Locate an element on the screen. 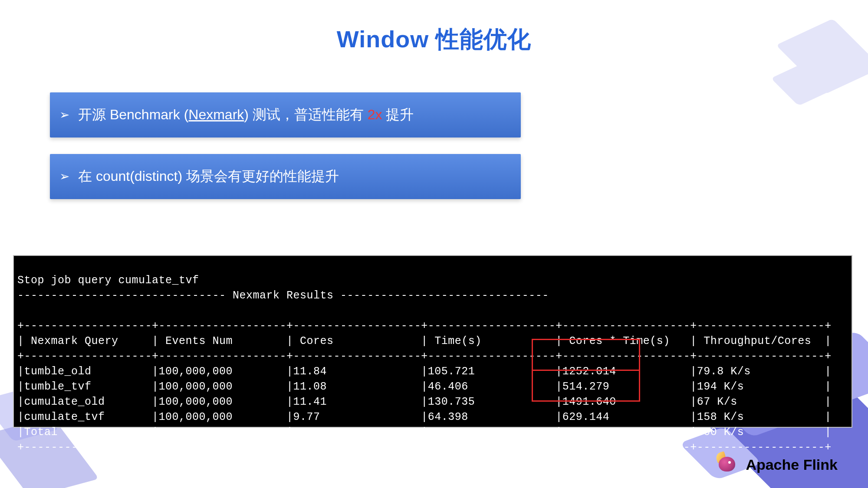  bullet-count-distinct: ➢ 在 count(distinct) 场景会有更好的性能提升 is located at coordinates (286, 177).